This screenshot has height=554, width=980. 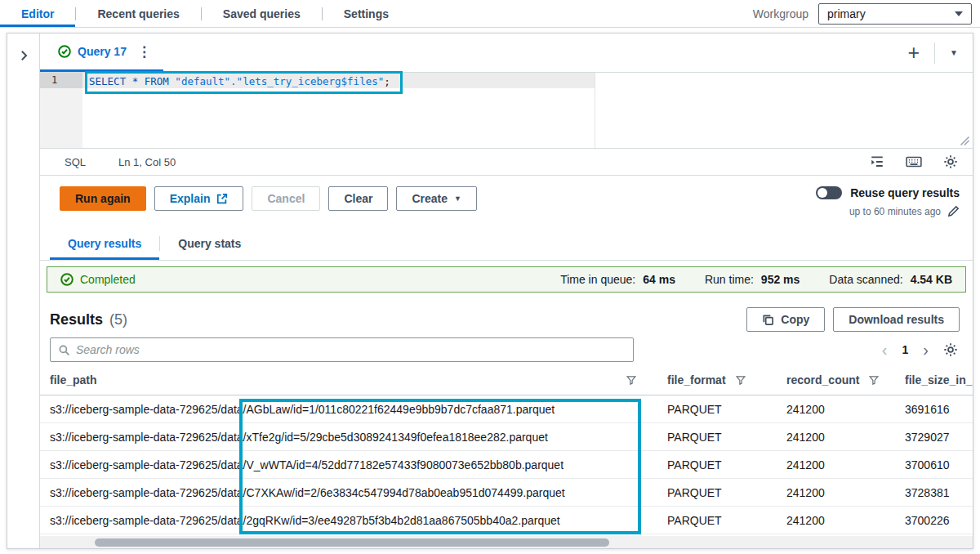 I want to click on table-row: s3://iceberg-sample-data-729625/data/V_w…, so click(x=506, y=465).